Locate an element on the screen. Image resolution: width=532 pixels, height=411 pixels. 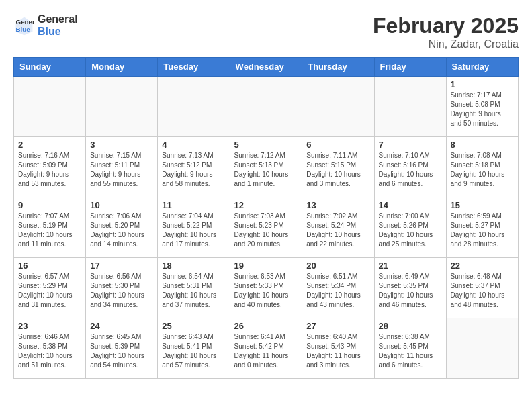
calendar-cell: 19Sunrise: 6:53 AM Sunset: 5:33 PM Dayli… is located at coordinates (266, 288).